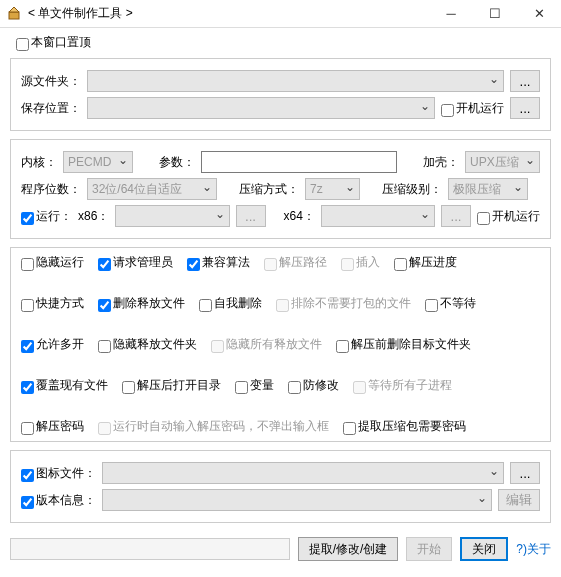  I want to click on opt-allow-multi: 允许多开, so click(52, 344).